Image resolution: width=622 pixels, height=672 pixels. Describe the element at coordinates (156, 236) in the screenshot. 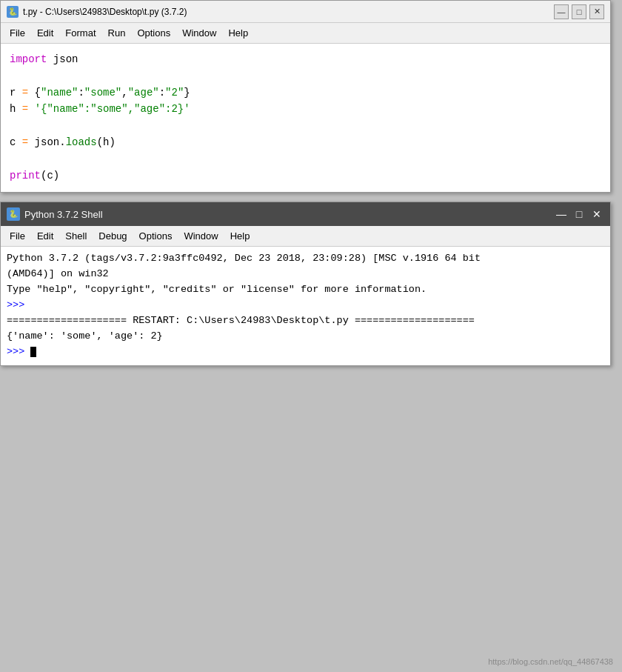

I see `shell-menu-options: Options` at that location.